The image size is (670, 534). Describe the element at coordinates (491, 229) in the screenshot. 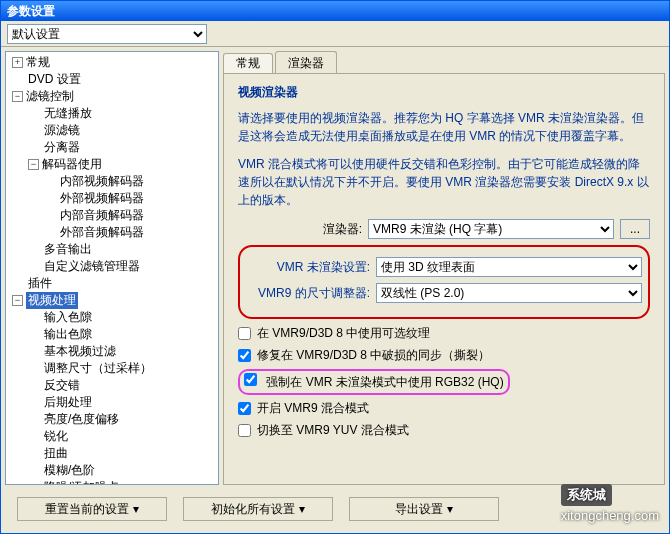

I see `renderer-select: VMR9 未渲染 (HQ 字幕)` at that location.